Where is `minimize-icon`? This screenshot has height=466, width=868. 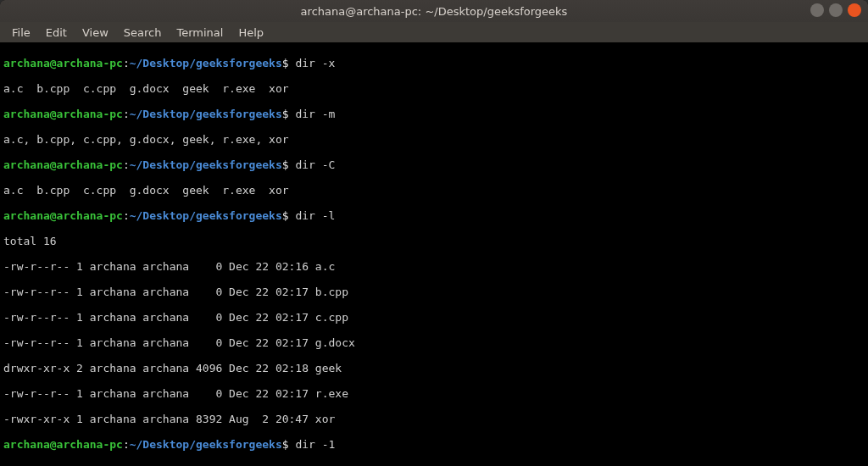
minimize-icon is located at coordinates (817, 10).